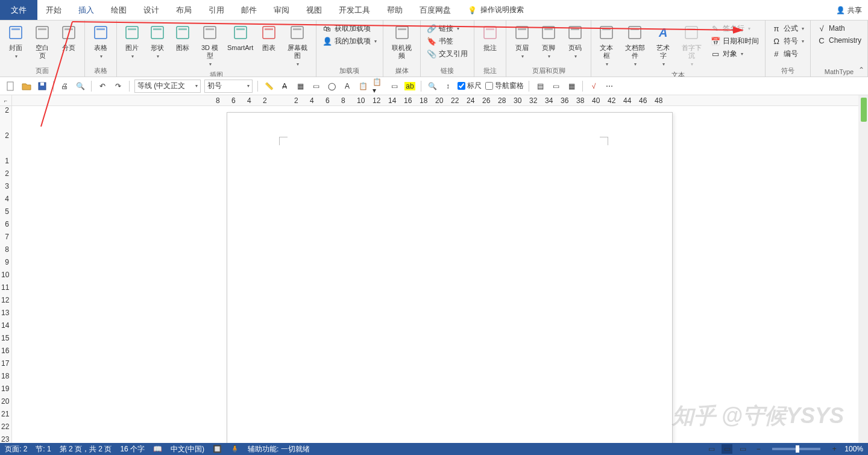  What do you see at coordinates (332, 86) in the screenshot?
I see `shape-icon: ◯` at bounding box center [332, 86].